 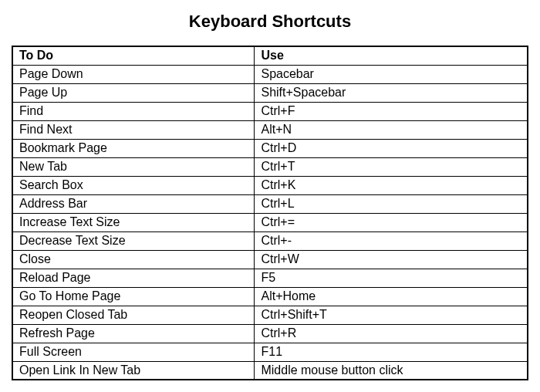 What do you see at coordinates (133, 315) in the screenshot?
I see `cell-action: Reopen Closed Tab` at bounding box center [133, 315].